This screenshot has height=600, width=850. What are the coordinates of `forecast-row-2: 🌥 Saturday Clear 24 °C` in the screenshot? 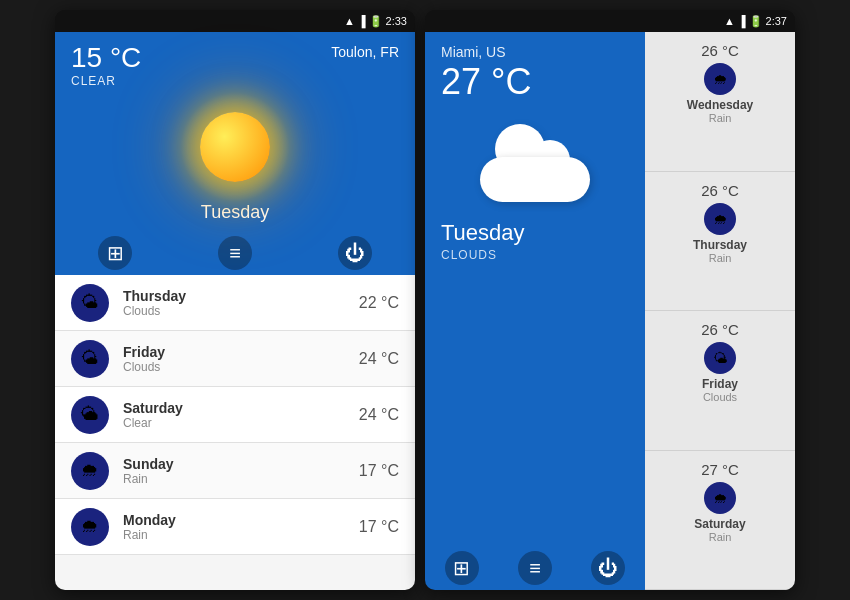 It's located at (235, 415).